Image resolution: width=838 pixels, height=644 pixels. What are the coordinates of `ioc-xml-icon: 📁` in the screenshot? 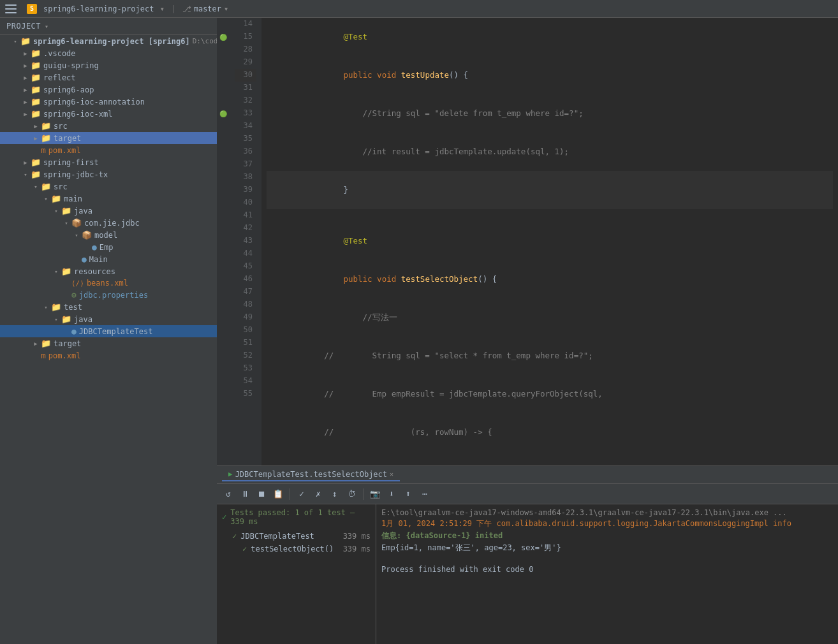 It's located at (36, 113).